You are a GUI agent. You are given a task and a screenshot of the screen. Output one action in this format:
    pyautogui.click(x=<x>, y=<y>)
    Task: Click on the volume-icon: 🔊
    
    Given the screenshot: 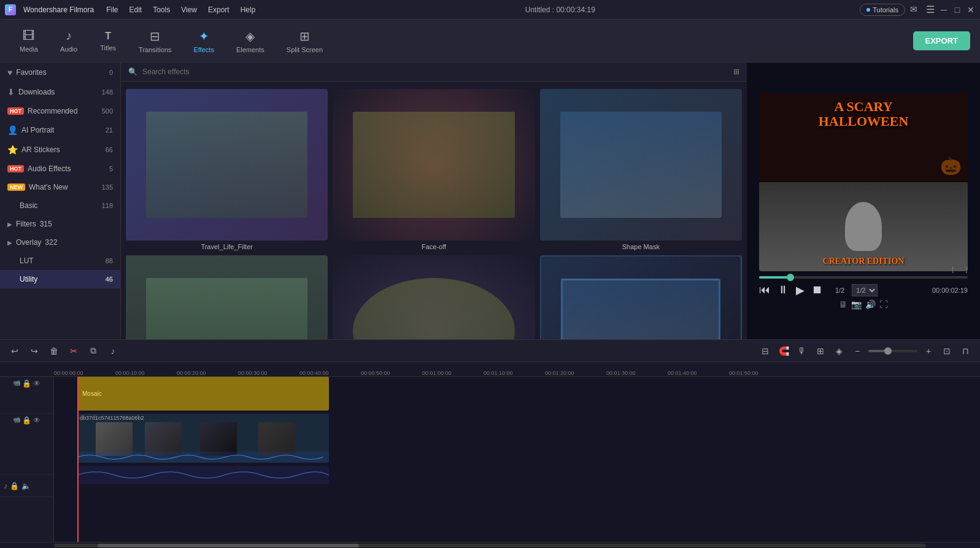 What is the action you would take?
    pyautogui.click(x=870, y=304)
    